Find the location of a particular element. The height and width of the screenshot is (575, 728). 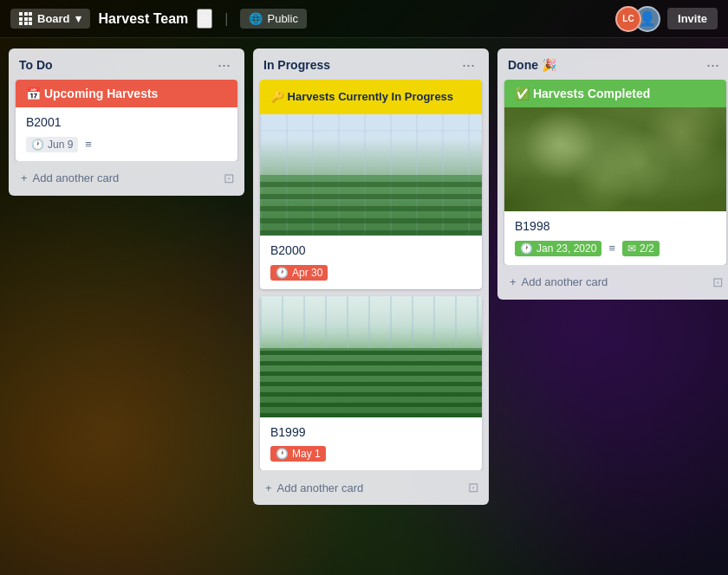

capture-button-in-progress: ⊡ is located at coordinates (473, 488).